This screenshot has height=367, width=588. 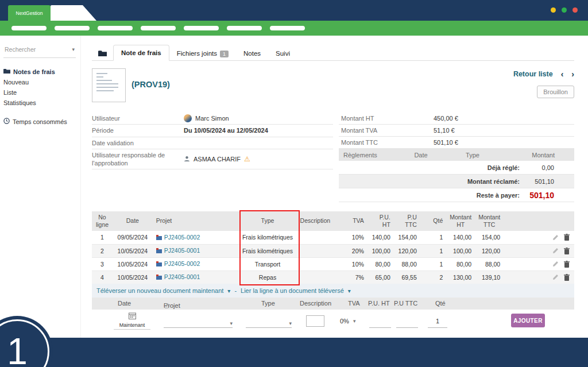 What do you see at coordinates (351, 321) in the screenshot?
I see `tva-select: 0% ▾` at bounding box center [351, 321].